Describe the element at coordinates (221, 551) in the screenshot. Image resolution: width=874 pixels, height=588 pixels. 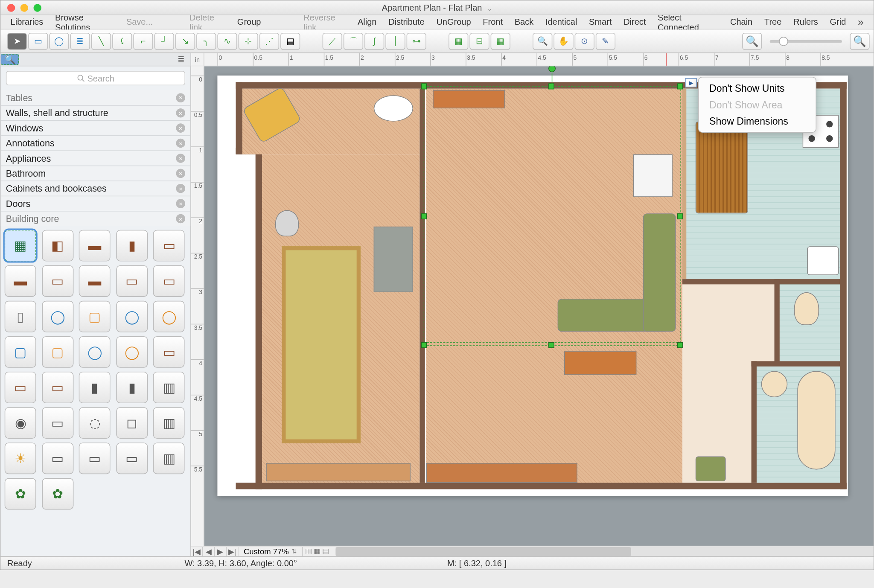
I see `next-page-button: ▶` at that location.